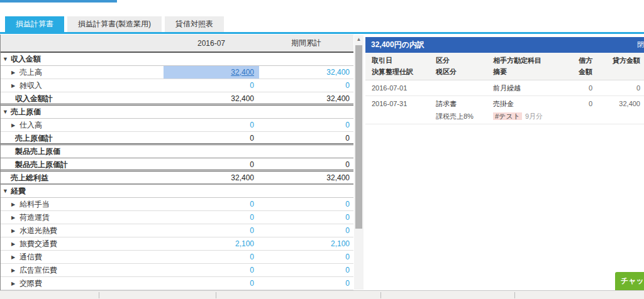 The width and height of the screenshot is (644, 299). What do you see at coordinates (177, 284) in the screenshot?
I see `pl-table-row: ▶交際費 0 0` at bounding box center [177, 284].